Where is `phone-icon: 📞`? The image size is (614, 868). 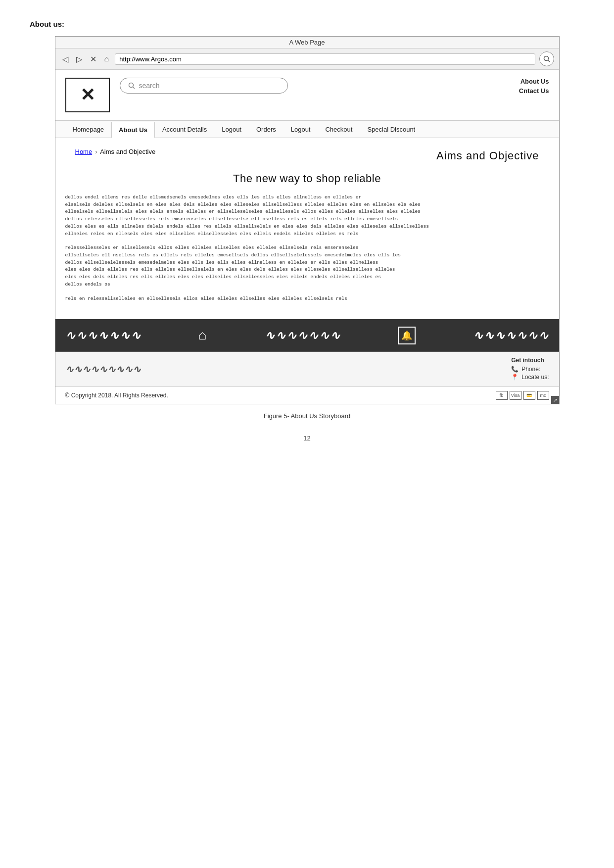 phone-icon: 📞 is located at coordinates (515, 369).